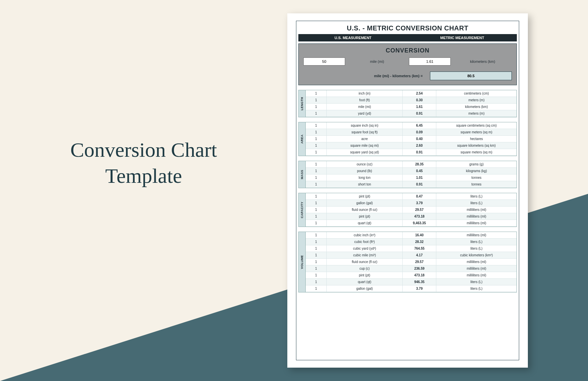 Image resolution: width=588 pixels, height=381 pixels. I want to click on cell-factor: 946.35, so click(420, 282).